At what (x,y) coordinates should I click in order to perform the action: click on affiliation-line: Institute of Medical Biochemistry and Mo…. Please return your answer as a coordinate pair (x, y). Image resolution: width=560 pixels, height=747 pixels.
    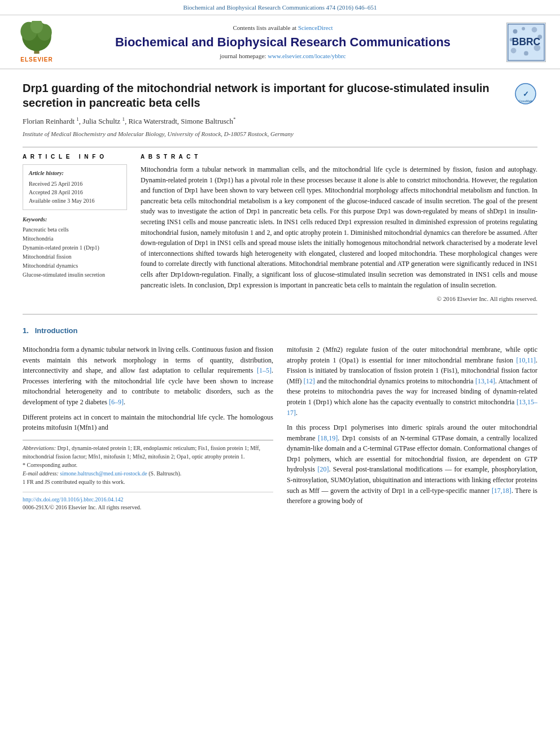
    Looking at the image, I should click on (280, 134).